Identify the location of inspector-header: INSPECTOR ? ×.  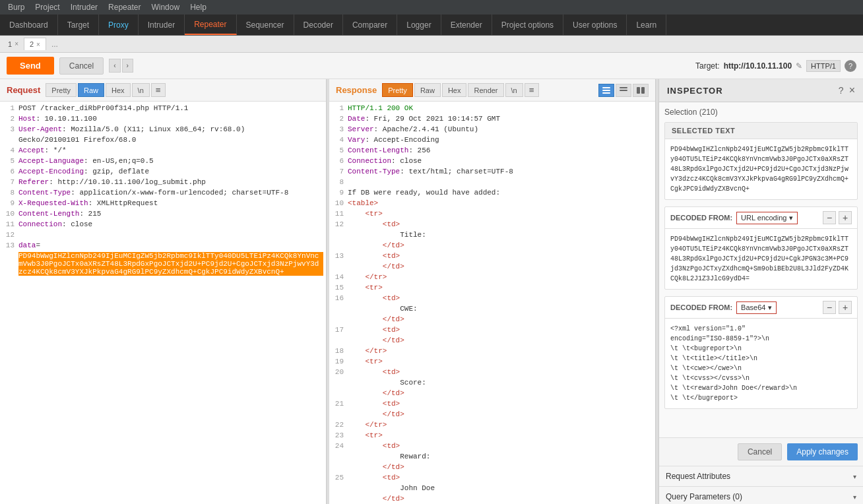
(761, 91).